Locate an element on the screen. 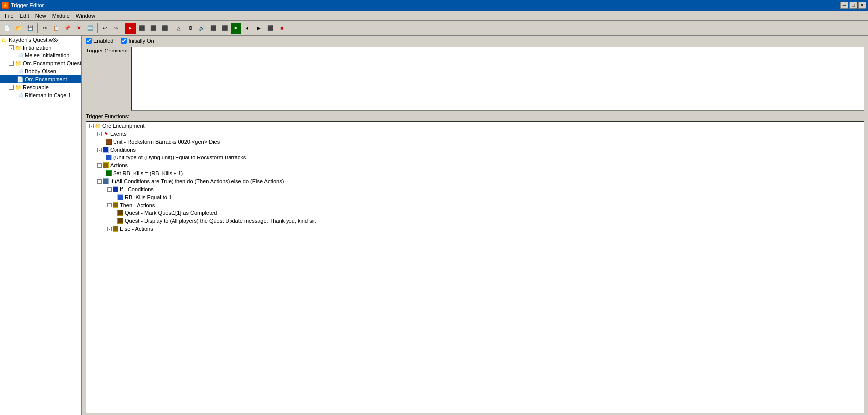 The width and height of the screenshot is (868, 415). menu-file: File is located at coordinates (9, 16).